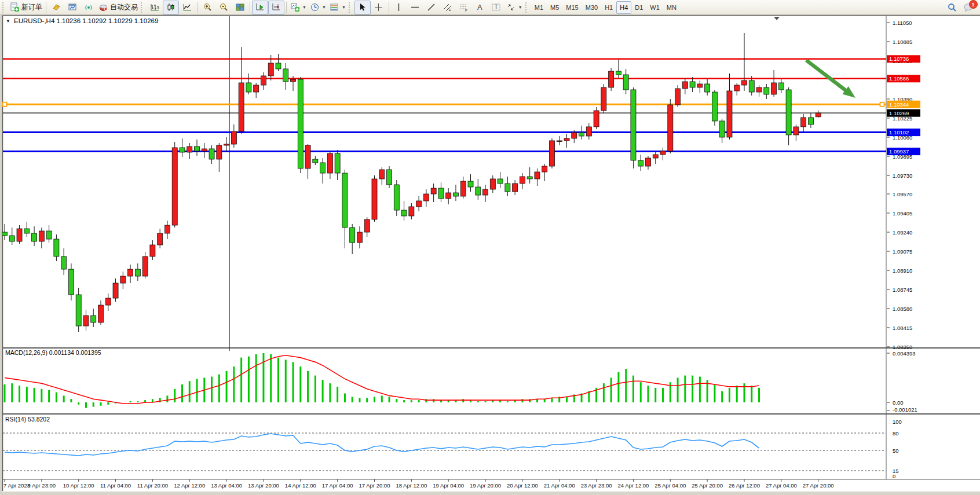 This screenshot has width=980, height=495. I want to click on text-tool-button: A, so click(480, 8).